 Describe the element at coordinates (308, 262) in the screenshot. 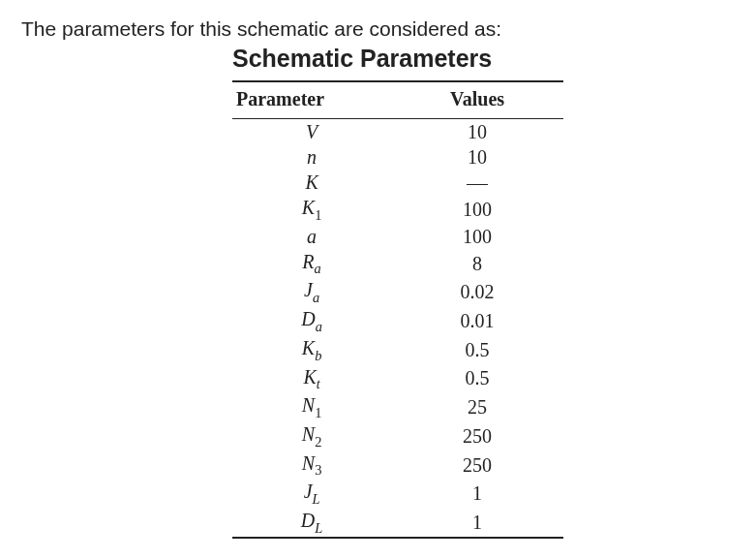

I see `param-base: R` at that location.